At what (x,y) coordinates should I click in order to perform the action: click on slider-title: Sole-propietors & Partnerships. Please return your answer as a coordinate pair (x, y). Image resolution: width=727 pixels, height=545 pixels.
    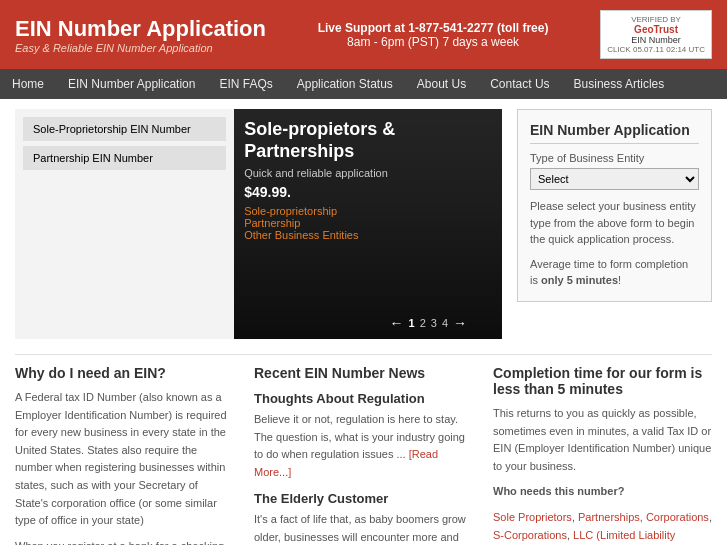
    Looking at the image, I should click on (368, 140).